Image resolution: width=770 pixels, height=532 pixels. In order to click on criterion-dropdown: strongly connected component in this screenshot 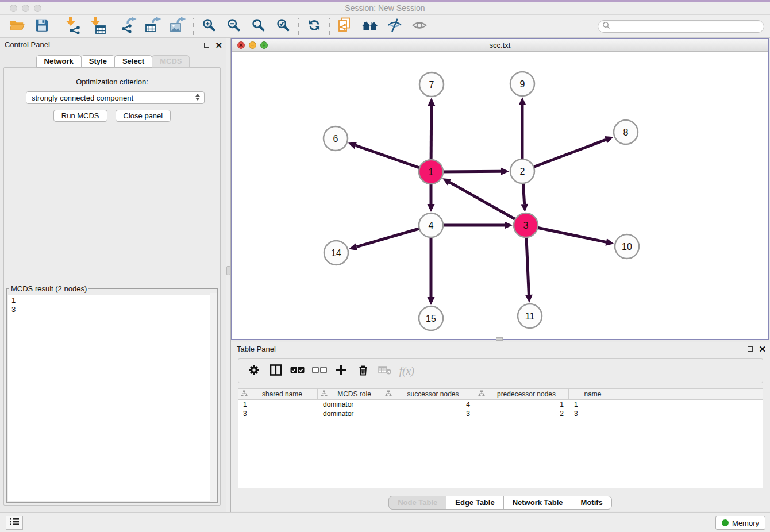, I will do `click(115, 98)`.